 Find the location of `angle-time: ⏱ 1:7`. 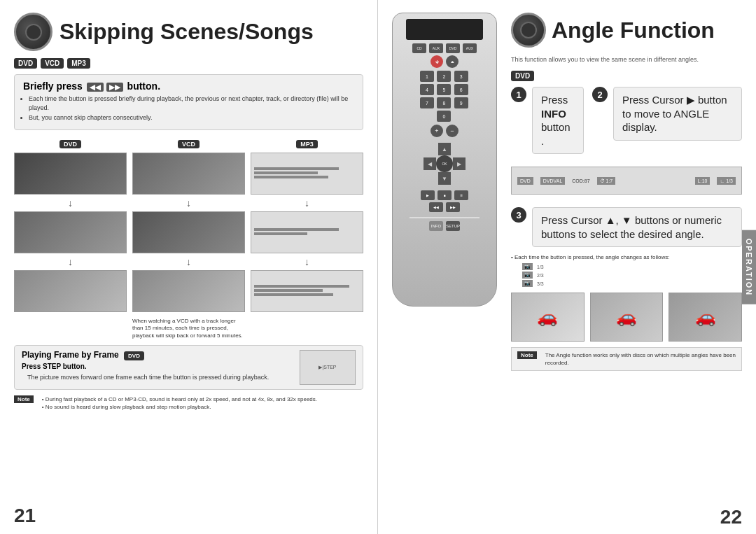

angle-time: ⏱ 1:7 is located at coordinates (606, 181).